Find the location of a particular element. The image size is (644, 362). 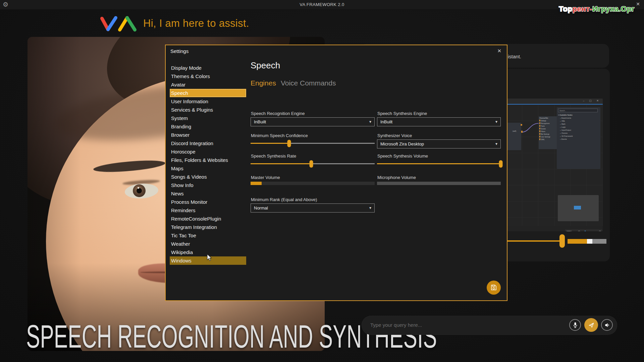

send-icon is located at coordinates (591, 325).